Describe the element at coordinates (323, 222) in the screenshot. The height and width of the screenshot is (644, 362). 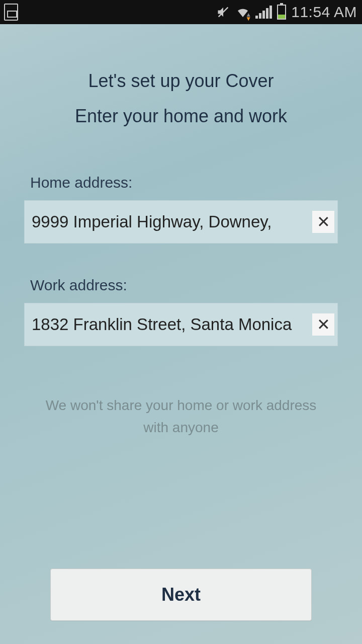
I see `home-address-clear-button: ✕` at that location.